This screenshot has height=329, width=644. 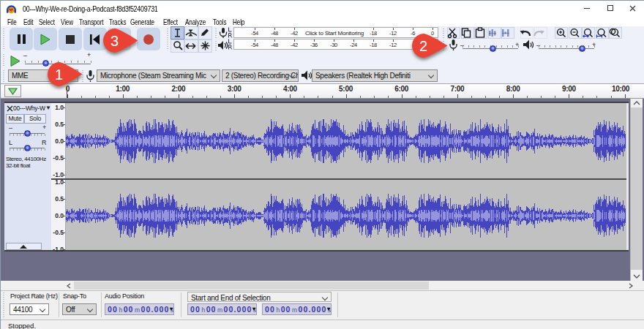 I want to click on svg-text: 1, so click(x=59, y=75).